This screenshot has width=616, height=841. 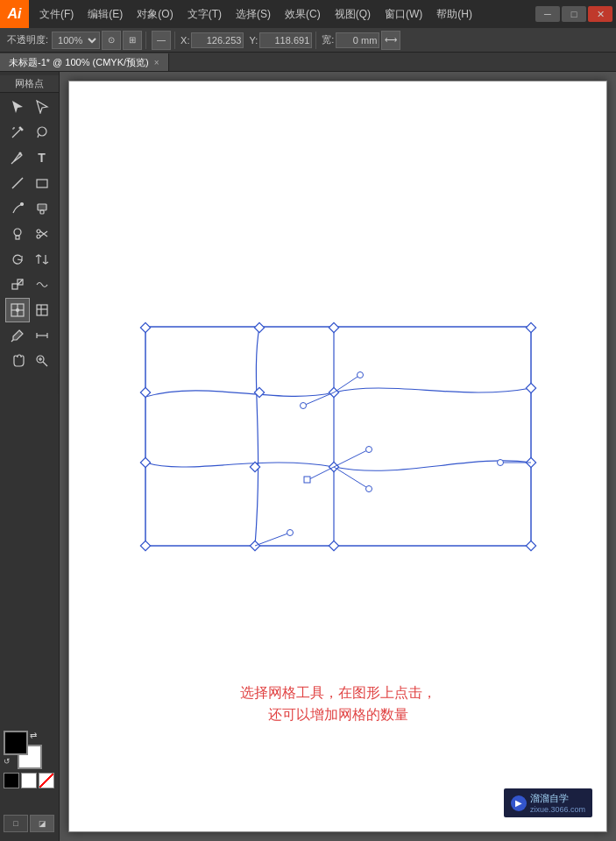 I want to click on mode-buttons: □ ◪, so click(x=29, y=823).